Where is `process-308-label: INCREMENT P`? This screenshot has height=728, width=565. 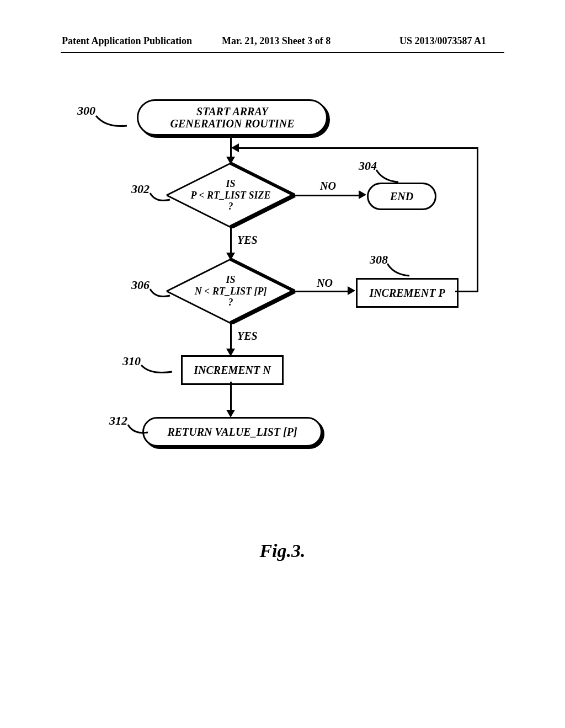 process-308-label: INCREMENT P is located at coordinates (407, 293).